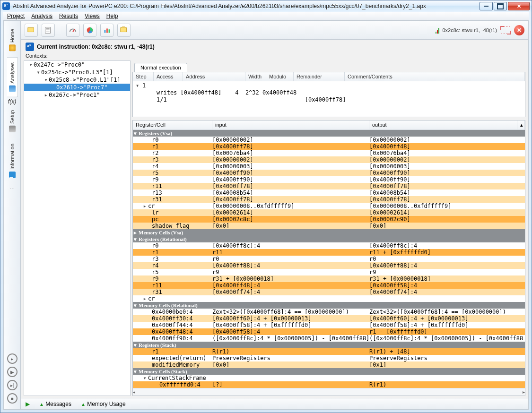  I want to click on memory-usage-link: ▲ Memory Usage, so click(103, 404).